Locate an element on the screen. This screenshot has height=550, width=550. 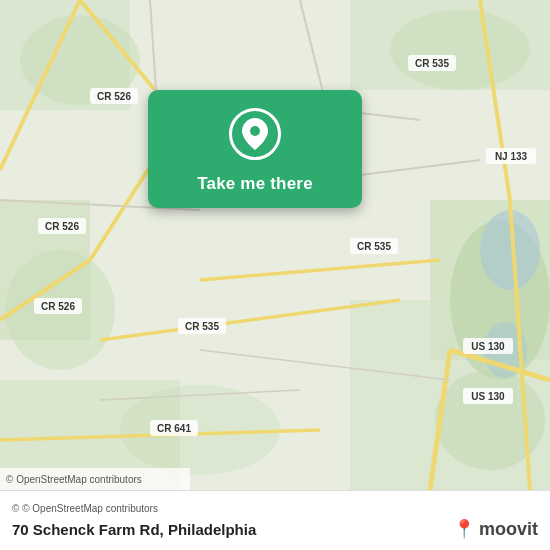
address-text: 70 Schenck Farm Rd, Philadelphia is located at coordinates (134, 530).